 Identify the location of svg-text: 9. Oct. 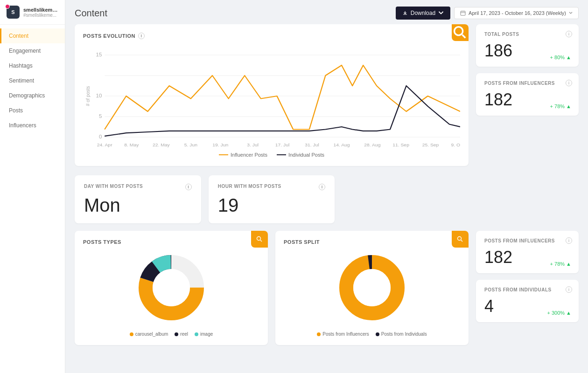
(455, 145).